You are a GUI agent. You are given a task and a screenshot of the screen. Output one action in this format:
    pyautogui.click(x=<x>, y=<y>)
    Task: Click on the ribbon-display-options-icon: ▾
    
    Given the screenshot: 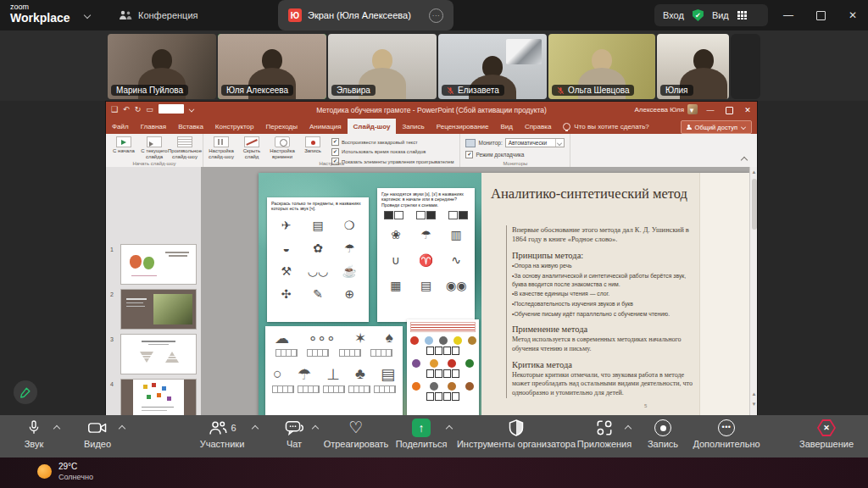 What is the action you would take?
    pyautogui.click(x=692, y=110)
    